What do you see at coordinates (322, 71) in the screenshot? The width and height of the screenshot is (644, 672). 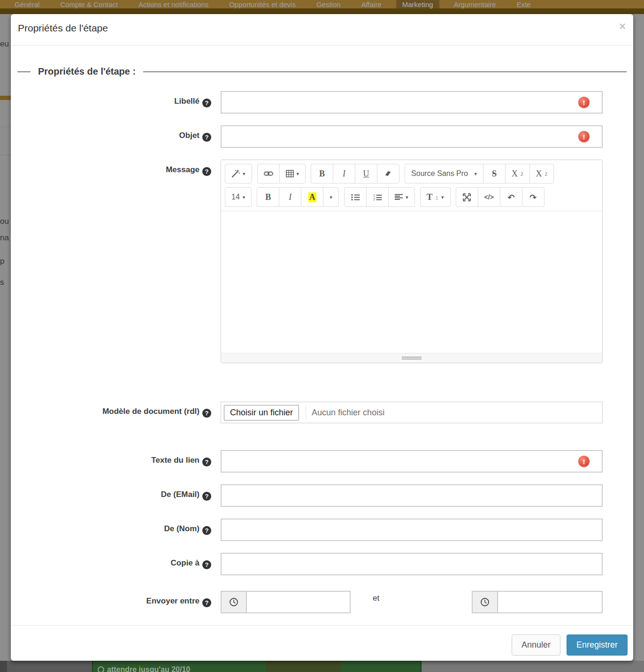 I see `section-legend: Propriétés de l'étape :` at bounding box center [322, 71].